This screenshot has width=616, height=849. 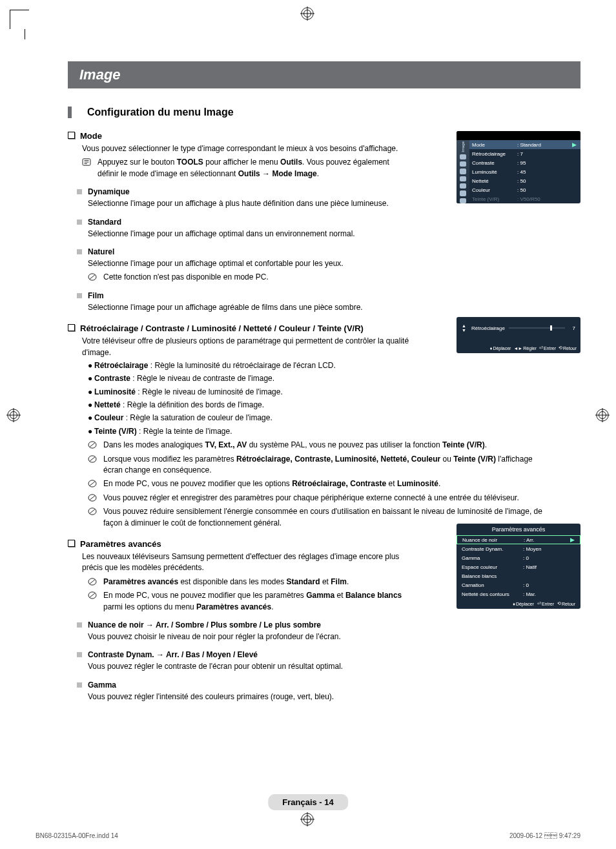 I want to click on osd-row: Balance blancs, so click(x=518, y=576).